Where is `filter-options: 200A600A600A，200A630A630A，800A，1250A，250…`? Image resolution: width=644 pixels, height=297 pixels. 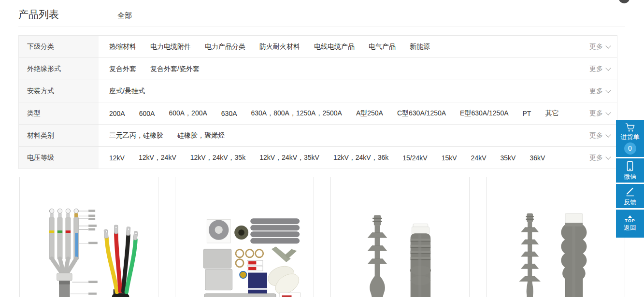
filter-options: 200A600A600A，200A630A630A，800A，1250A，250… is located at coordinates (344, 113).